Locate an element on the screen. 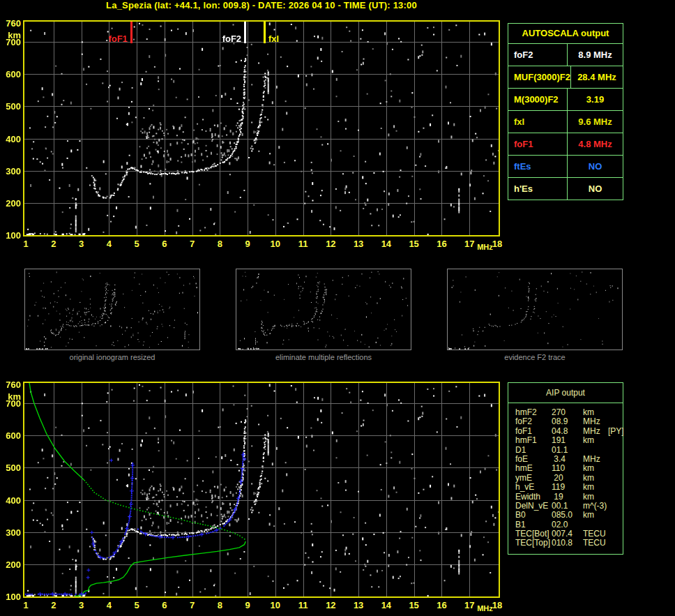 The height and width of the screenshot is (616, 675). param-label: hmF2 is located at coordinates (533, 413).